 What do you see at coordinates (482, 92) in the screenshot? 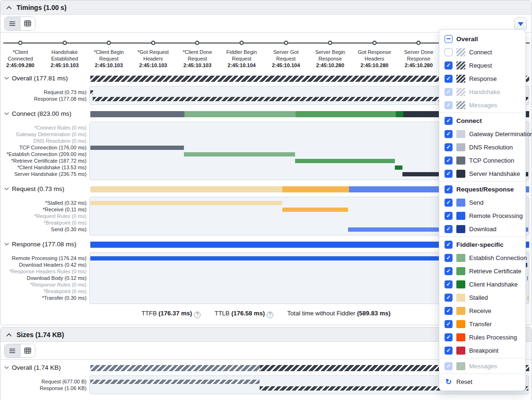
I see `filter-menu-item: Handshake` at bounding box center [482, 92].